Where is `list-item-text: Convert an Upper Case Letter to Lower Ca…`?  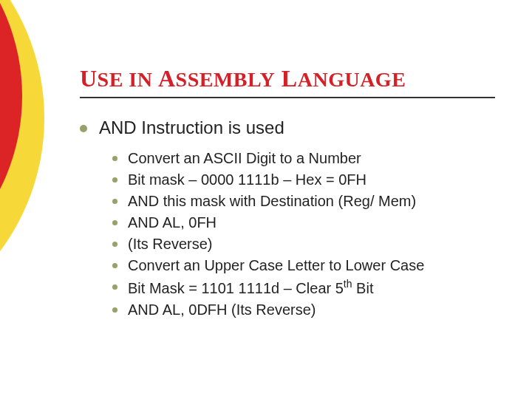 list-item-text: Convert an Upper Case Letter to Lower Ca… is located at coordinates (276, 266).